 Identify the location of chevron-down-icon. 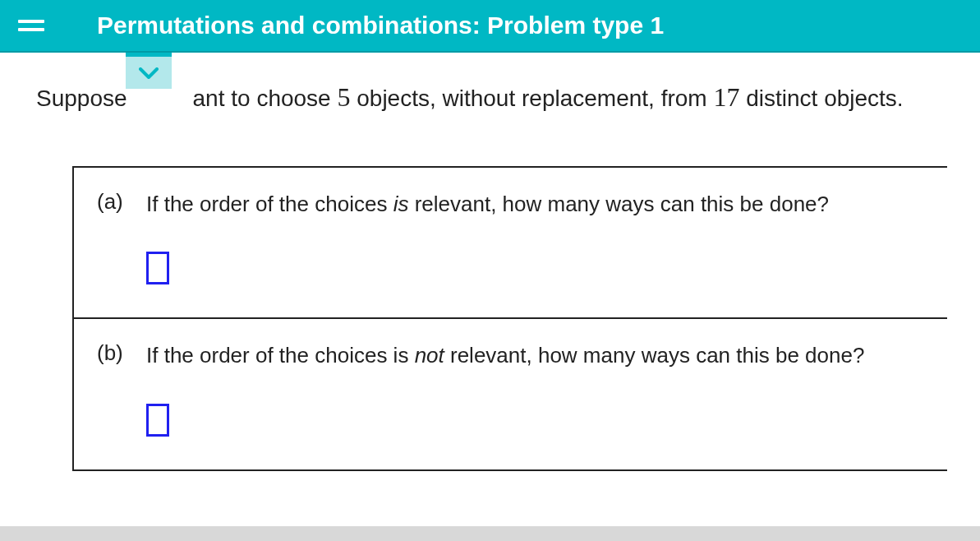
(149, 73).